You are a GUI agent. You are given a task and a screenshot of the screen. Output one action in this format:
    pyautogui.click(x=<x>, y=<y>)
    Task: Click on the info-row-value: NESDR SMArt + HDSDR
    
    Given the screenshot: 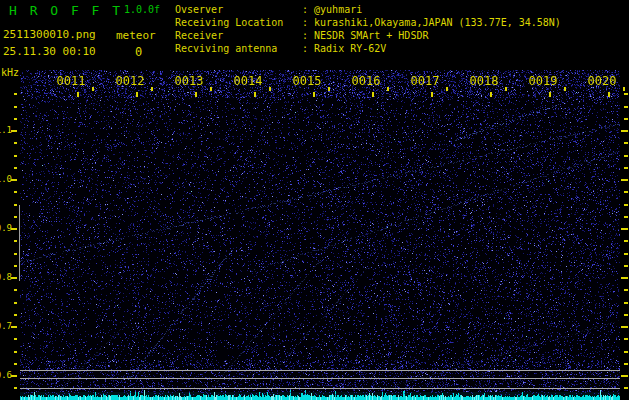 What is the action you would take?
    pyautogui.click(x=371, y=36)
    